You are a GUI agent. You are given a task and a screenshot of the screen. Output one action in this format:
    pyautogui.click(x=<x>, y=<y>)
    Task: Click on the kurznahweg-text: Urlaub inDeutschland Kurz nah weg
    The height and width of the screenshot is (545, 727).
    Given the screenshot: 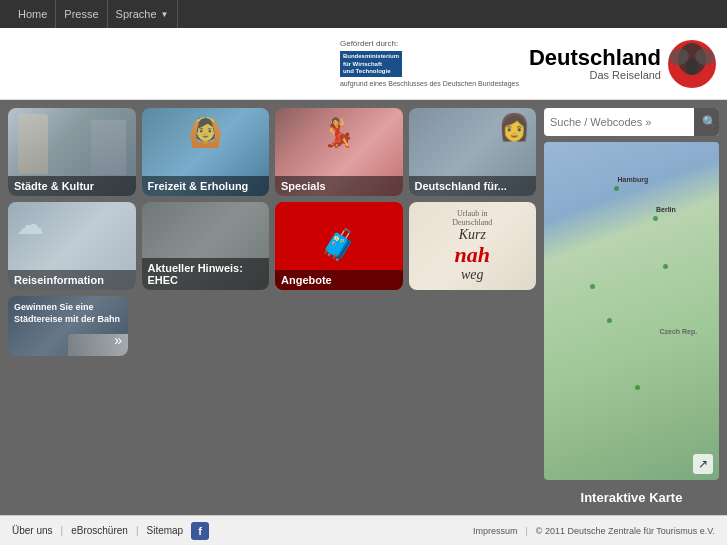 What is the action you would take?
    pyautogui.click(x=472, y=246)
    